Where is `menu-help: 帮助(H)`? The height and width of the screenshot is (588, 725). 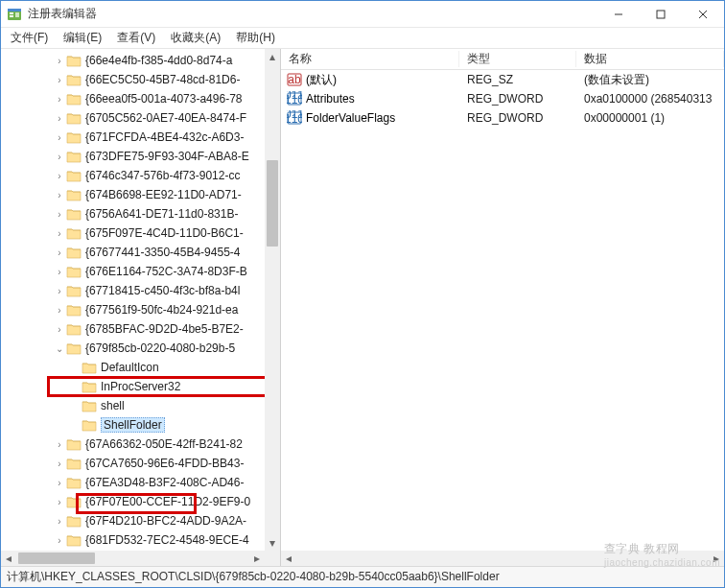
menu-help: 帮助(H) is located at coordinates (255, 38).